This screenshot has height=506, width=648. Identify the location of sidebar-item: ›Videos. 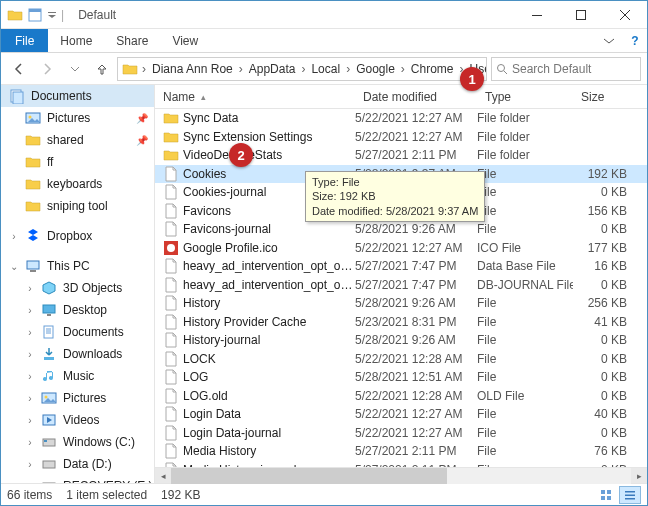
(78, 420).